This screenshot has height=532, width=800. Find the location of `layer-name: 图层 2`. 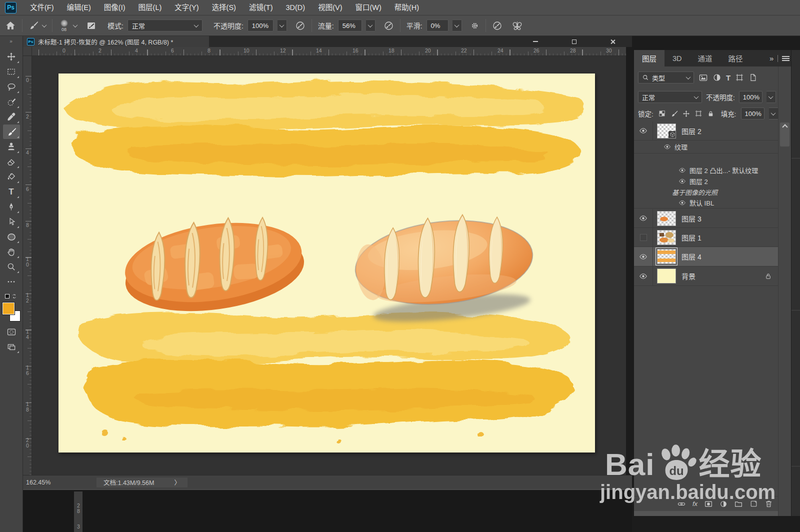

layer-name: 图层 2 is located at coordinates (692, 131).